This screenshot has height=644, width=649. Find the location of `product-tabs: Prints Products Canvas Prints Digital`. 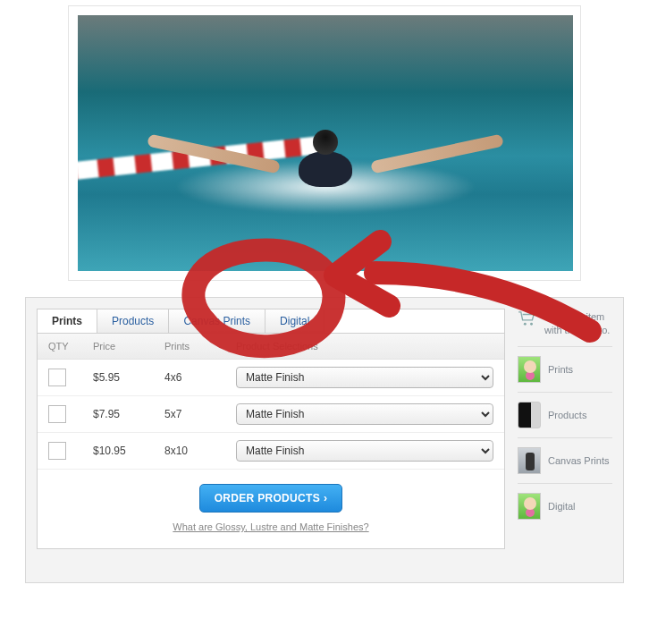

product-tabs: Prints Products Canvas Prints Digital is located at coordinates (271, 322).